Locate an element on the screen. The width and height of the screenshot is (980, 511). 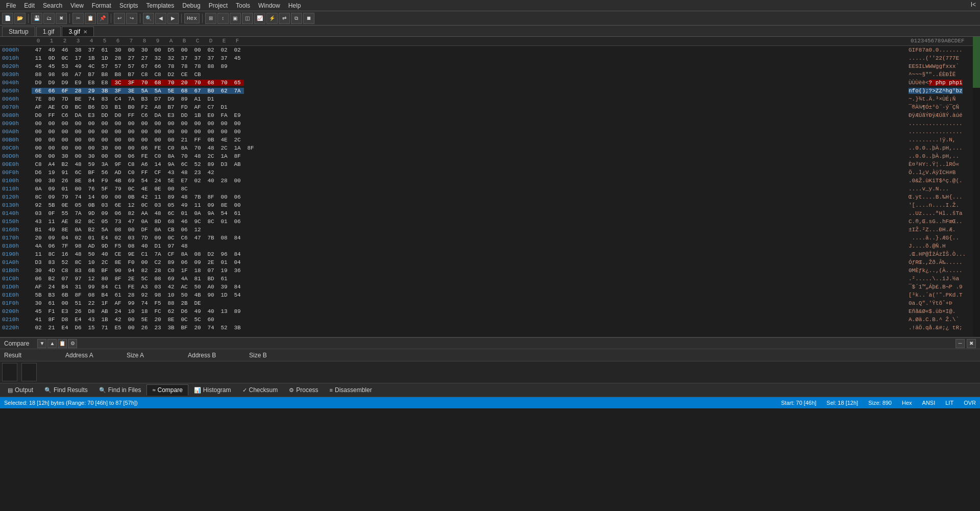
misc-btn6: ⚡ is located at coordinates (272, 18).